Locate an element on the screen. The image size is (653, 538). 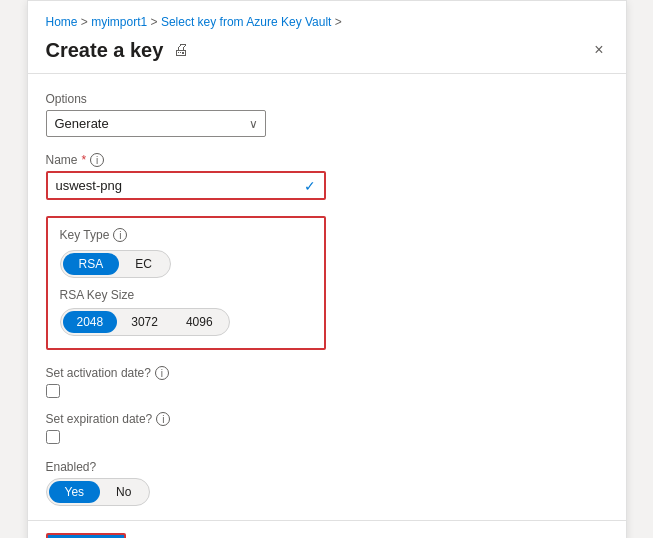
title-left: Create a key 🖨 is located at coordinates (118, 50).